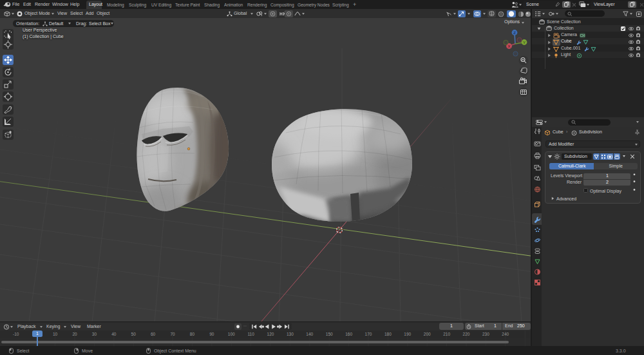 This screenshot has width=644, height=355. What do you see at coordinates (55, 334) in the screenshot?
I see `svg-text: 10` at bounding box center [55, 334].